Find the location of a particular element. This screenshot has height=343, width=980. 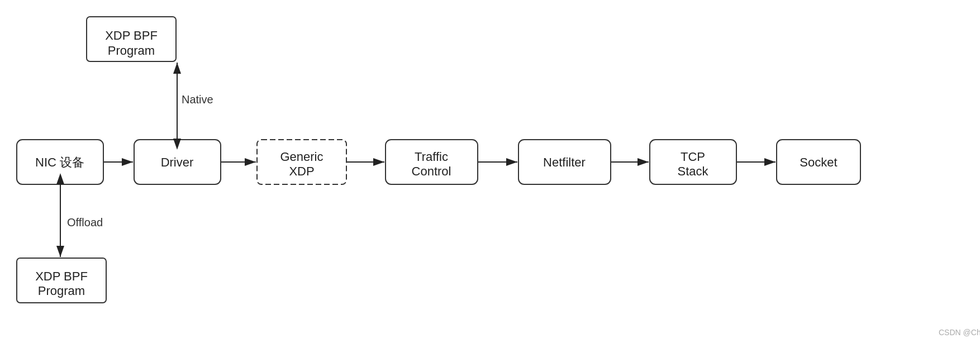

tcp-stack-label: TCP is located at coordinates (693, 156).